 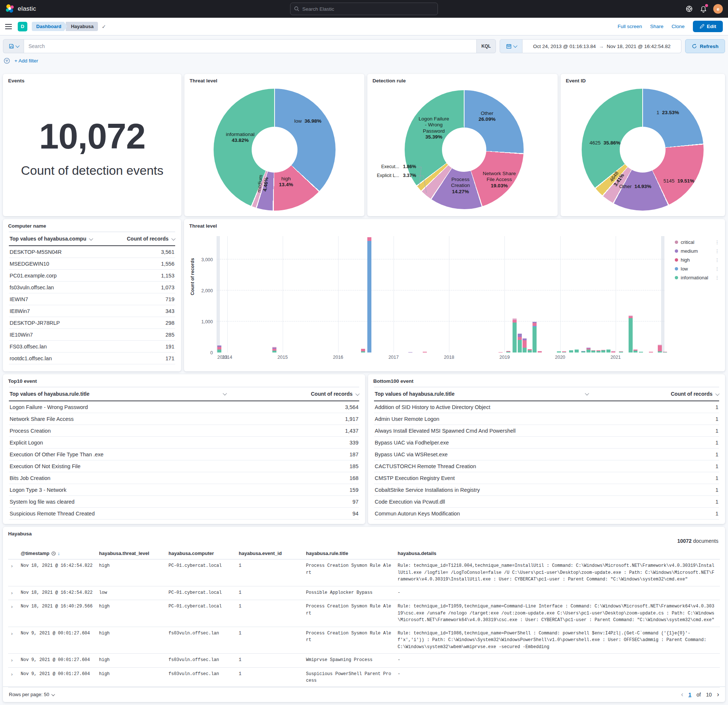 I want to click on sort-descending-icon: ↓, so click(x=59, y=553).